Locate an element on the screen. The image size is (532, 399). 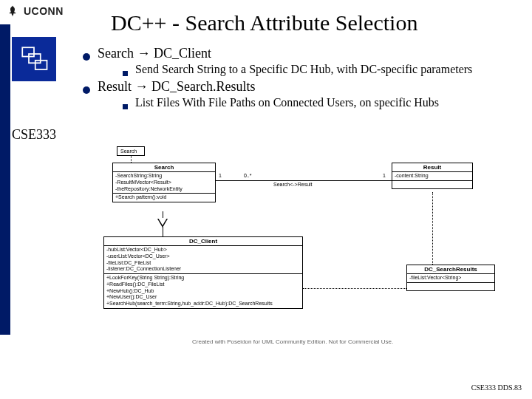
cse-icon is located at coordinates (34, 59).